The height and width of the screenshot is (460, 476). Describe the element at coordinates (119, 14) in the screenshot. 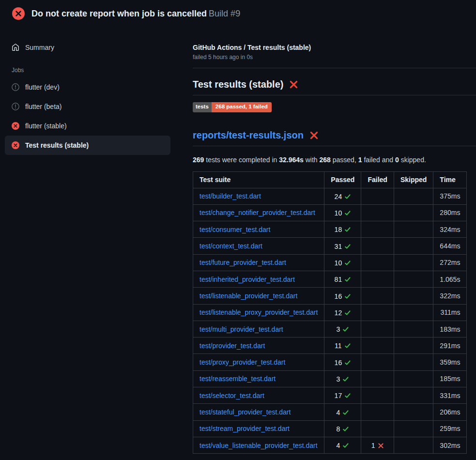

I see `run-title: Do not create report when job is cancell…` at that location.